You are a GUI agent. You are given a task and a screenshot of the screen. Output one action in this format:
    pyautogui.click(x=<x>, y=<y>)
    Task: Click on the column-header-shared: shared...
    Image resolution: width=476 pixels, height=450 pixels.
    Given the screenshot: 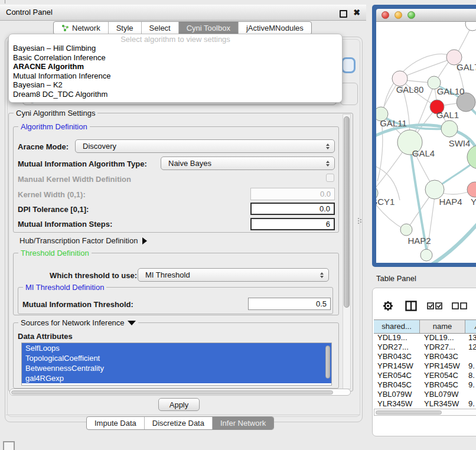 What is the action you would take?
    pyautogui.click(x=397, y=327)
    